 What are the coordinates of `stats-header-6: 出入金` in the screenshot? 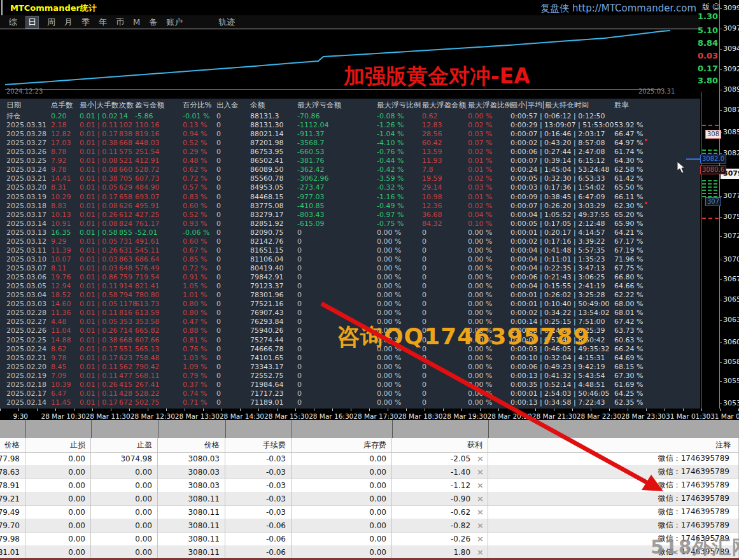 It's located at (228, 106).